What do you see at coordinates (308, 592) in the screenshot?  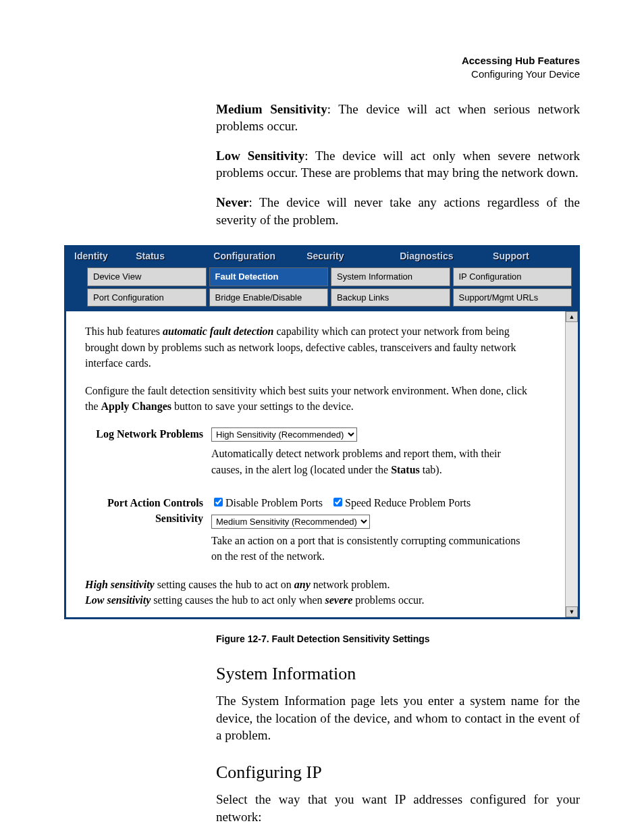 I see `sensitivity-footnotes: High sensitivity setting causes the hub …` at bounding box center [308, 592].